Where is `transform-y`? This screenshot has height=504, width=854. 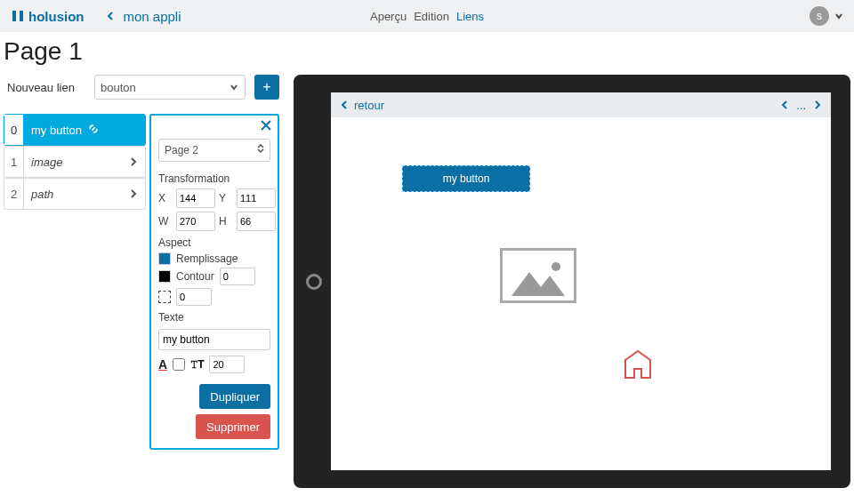 transform-y is located at coordinates (256, 198).